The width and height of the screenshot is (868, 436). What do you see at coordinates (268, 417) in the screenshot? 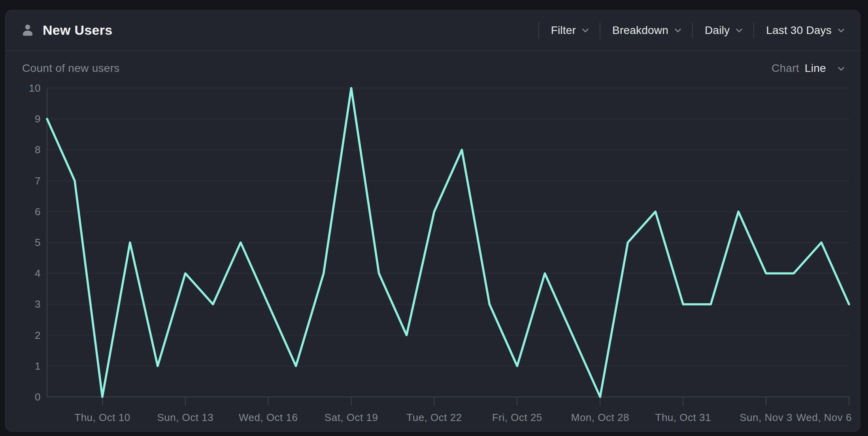
I see `x-axis-tick-label: Wed, Oct 16` at bounding box center [268, 417].